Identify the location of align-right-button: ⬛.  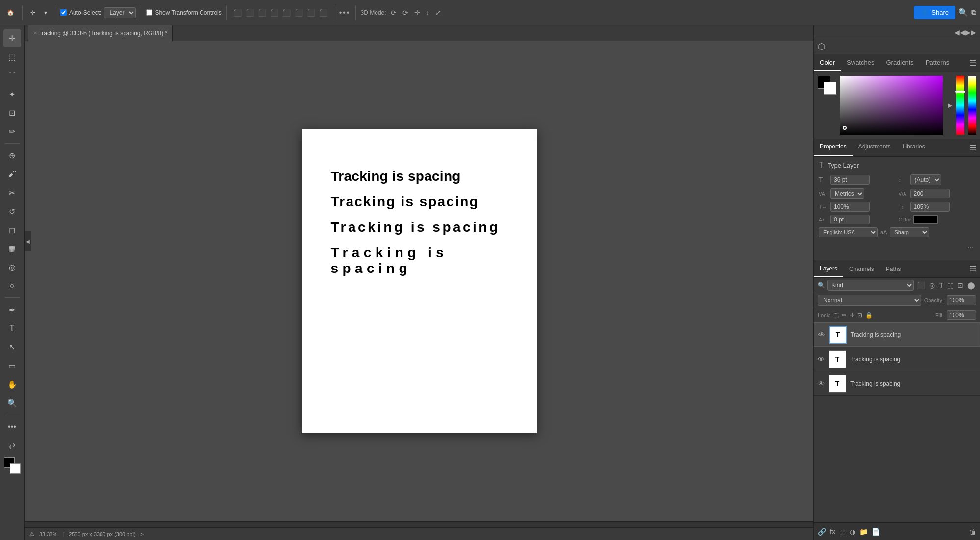
(262, 13).